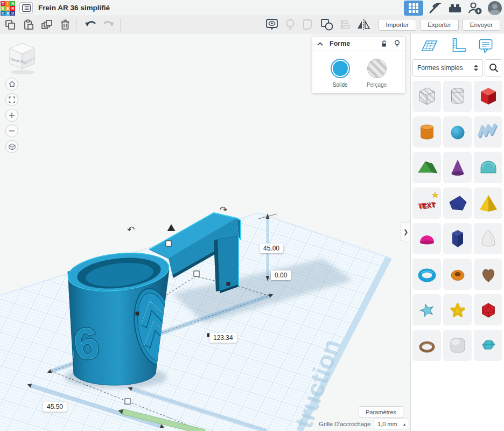 This screenshot has height=431, width=504. Describe the element at coordinates (65, 25) in the screenshot. I see `delete-button` at that location.